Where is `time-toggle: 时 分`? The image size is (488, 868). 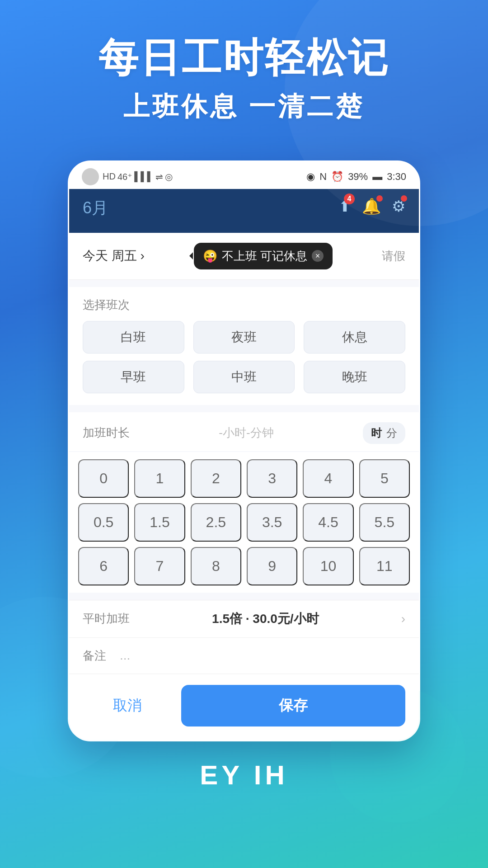
time-toggle: 时 分 is located at coordinates (384, 433).